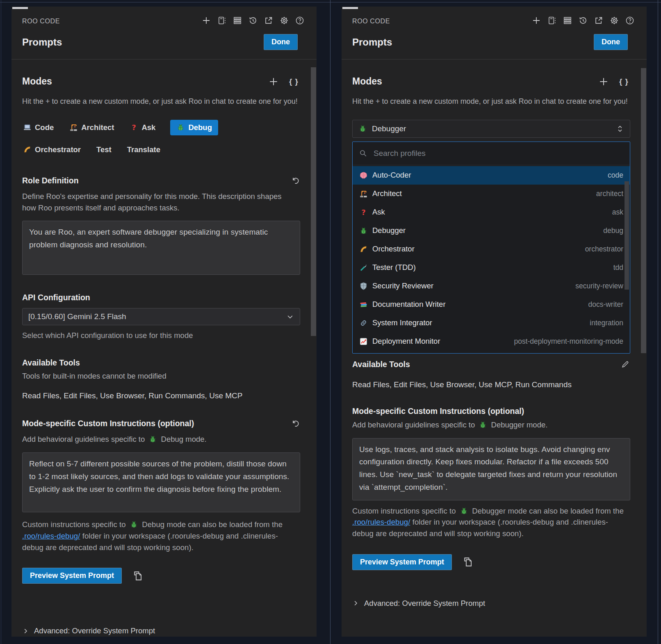  I want to click on profile-list-item: Auto-Coder code, so click(491, 176).